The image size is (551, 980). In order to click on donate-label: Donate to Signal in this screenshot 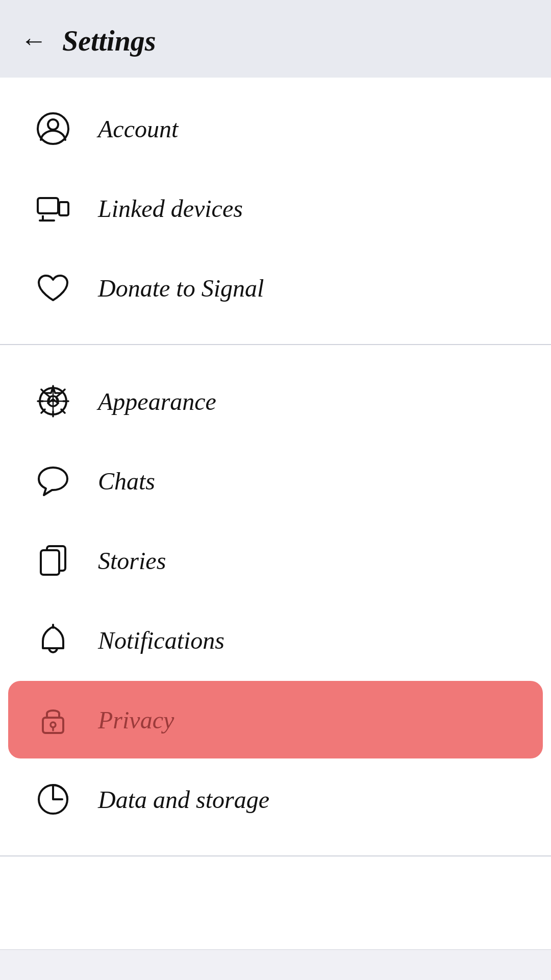, I will do `click(181, 288)`.